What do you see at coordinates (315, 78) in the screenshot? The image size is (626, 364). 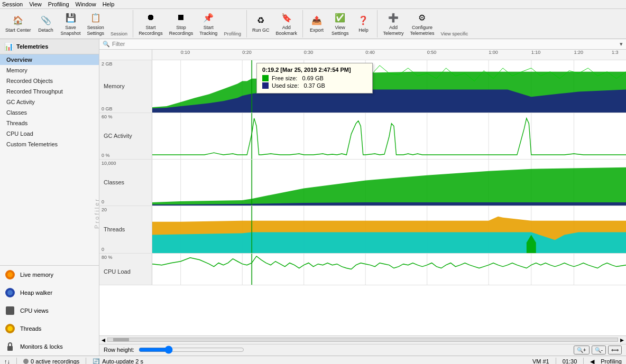 I see `memory-tooltip: 0:19.2 [Mar 25, 2019 2:47:54 PM] Free si…` at bounding box center [315, 78].